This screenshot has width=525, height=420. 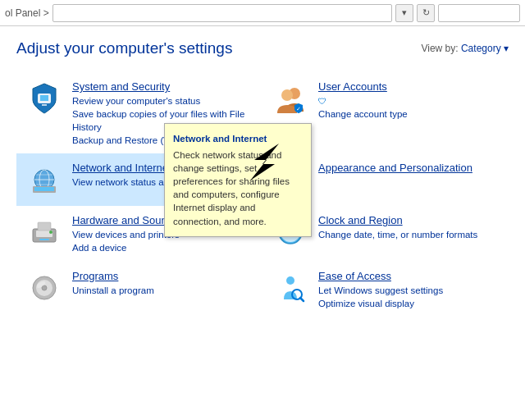 I want to click on view-by: View by: Category ▾, so click(x=464, y=48).